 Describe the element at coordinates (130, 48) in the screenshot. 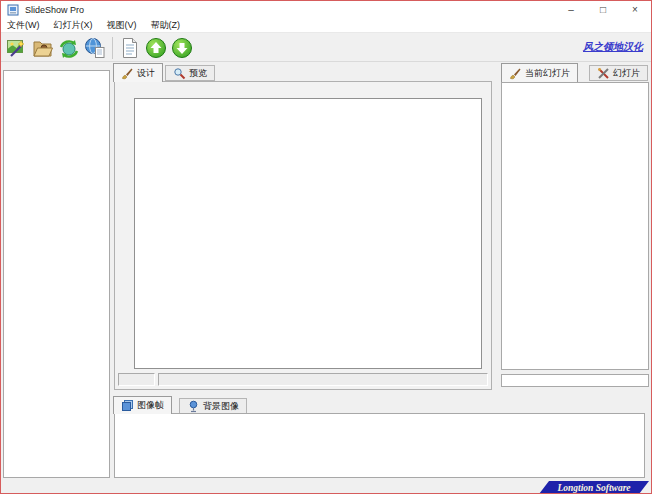

I see `preview-document-button` at that location.